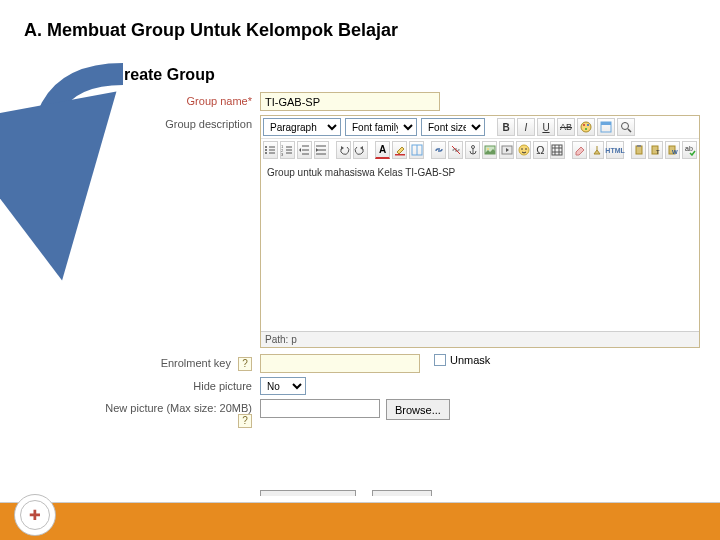 The height and width of the screenshot is (540, 720). I want to click on unmask-wrap: Unmask, so click(462, 360).